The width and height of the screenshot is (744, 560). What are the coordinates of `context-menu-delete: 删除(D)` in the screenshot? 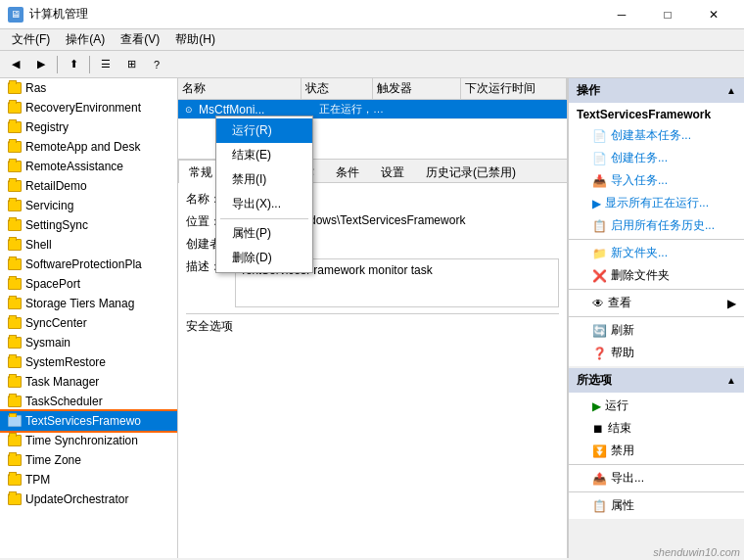 It's located at (264, 258).